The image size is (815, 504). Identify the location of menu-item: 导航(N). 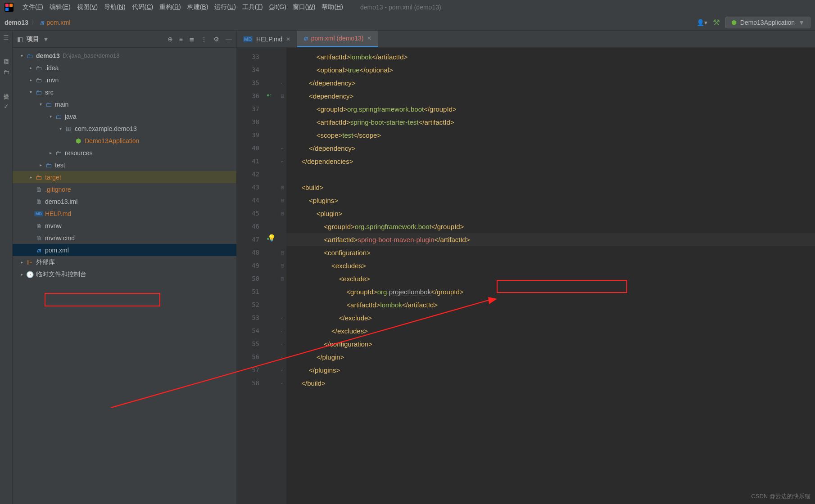
(114, 7).